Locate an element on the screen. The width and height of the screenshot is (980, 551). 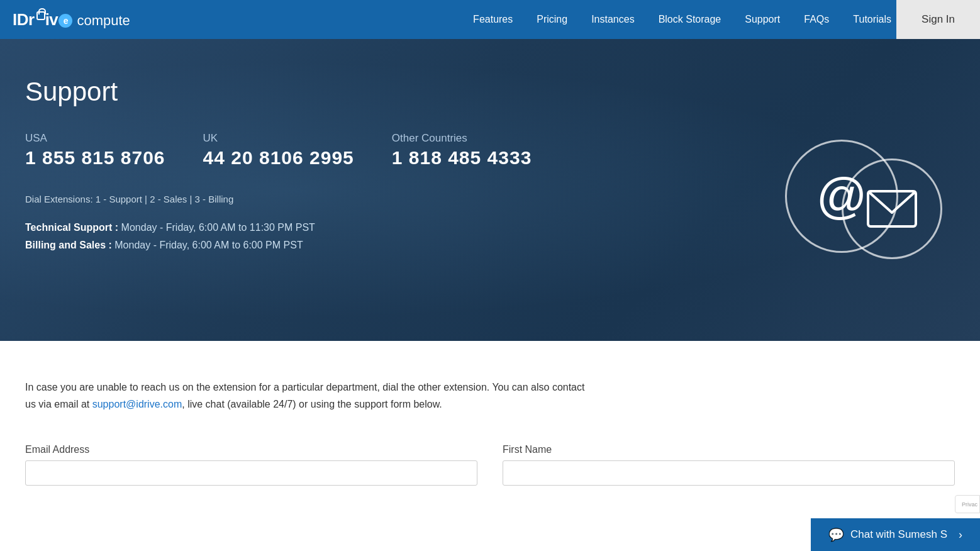
firstname-input is located at coordinates (728, 473).